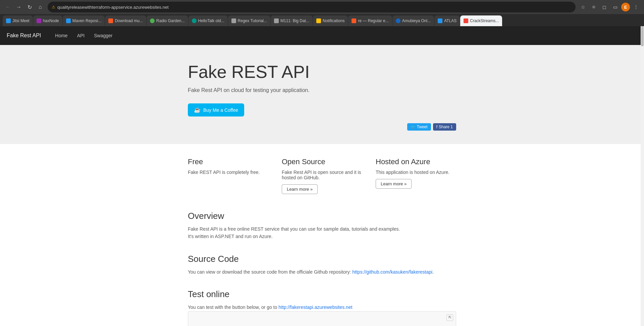 This screenshot has height=326, width=644. I want to click on browser-toolbar: ← → ↻ ⌂ ⚠ qualityreleasewithterraform-ap…, so click(322, 7).